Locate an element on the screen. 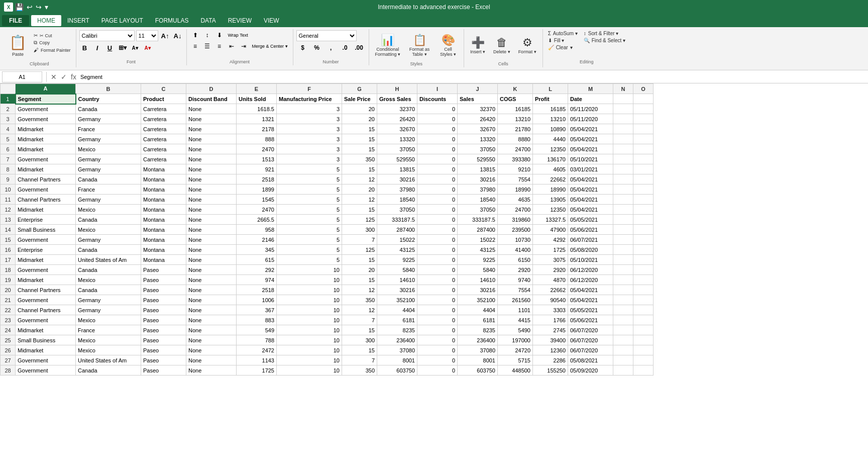  cell-f15: 5 is located at coordinates (309, 240).